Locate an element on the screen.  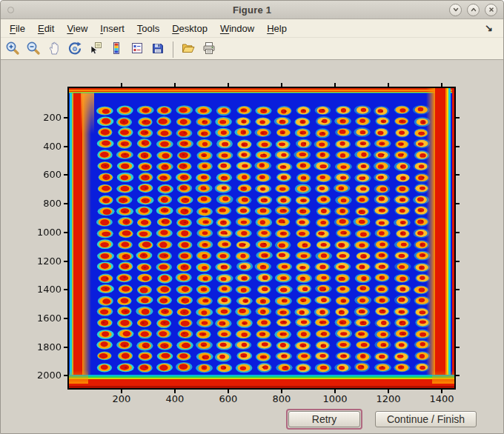
y-tick-label: 400 is located at coordinates (44, 147).